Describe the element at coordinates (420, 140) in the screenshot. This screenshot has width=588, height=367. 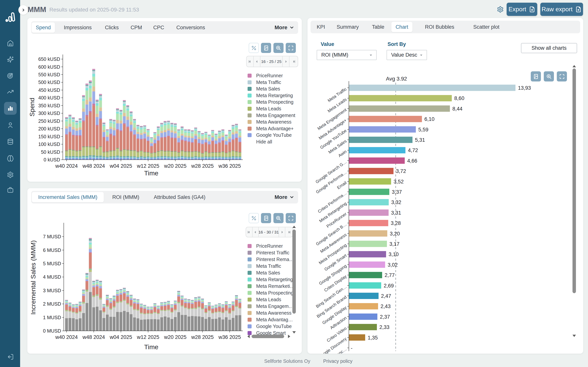
I see `svg-text: 5,31` at that location.